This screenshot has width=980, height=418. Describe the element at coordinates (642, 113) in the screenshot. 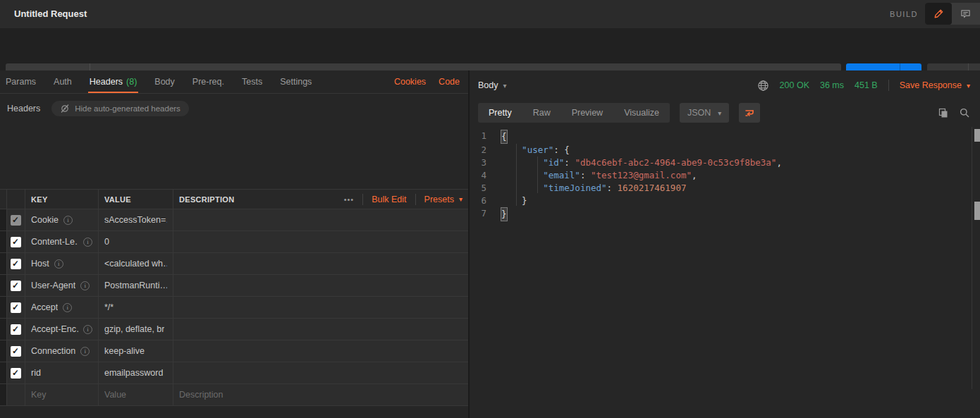

I see `view-tab-visualize: Visualize` at that location.